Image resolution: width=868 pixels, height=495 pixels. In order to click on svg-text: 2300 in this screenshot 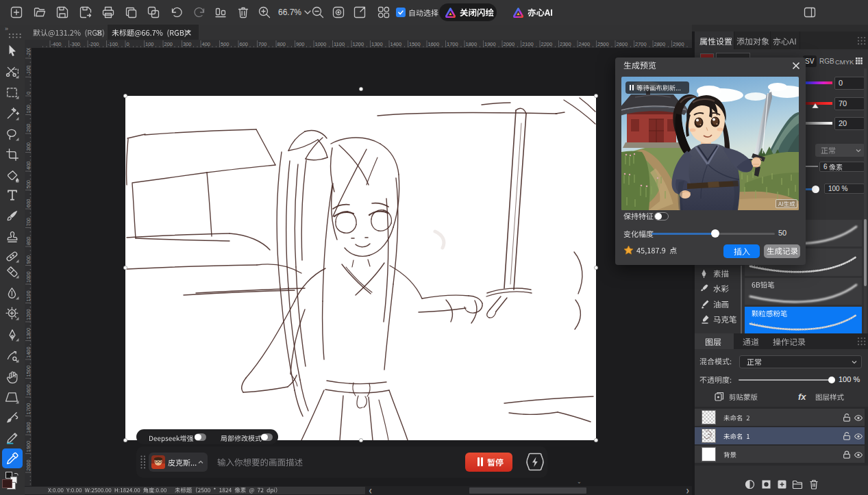, I will do `click(566, 44)`.